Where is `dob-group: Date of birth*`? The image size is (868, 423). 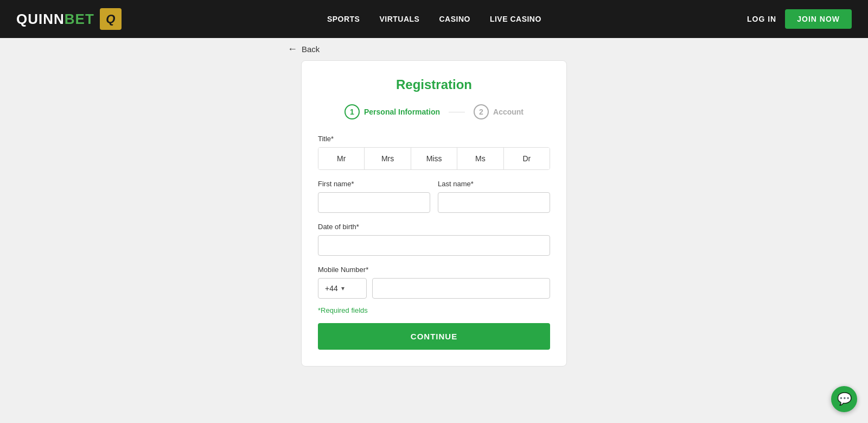
dob-group: Date of birth* is located at coordinates (434, 239).